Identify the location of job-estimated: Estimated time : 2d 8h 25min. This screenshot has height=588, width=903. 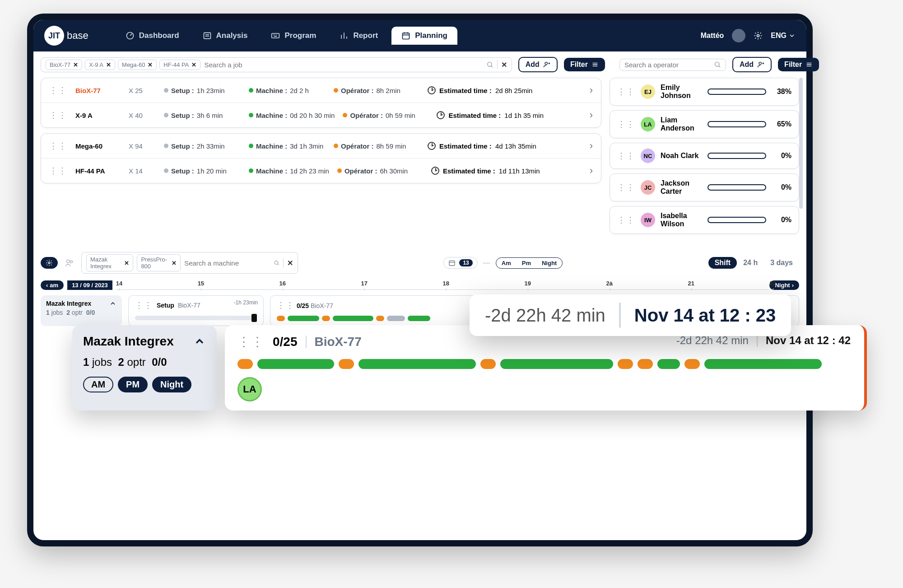
(505, 90).